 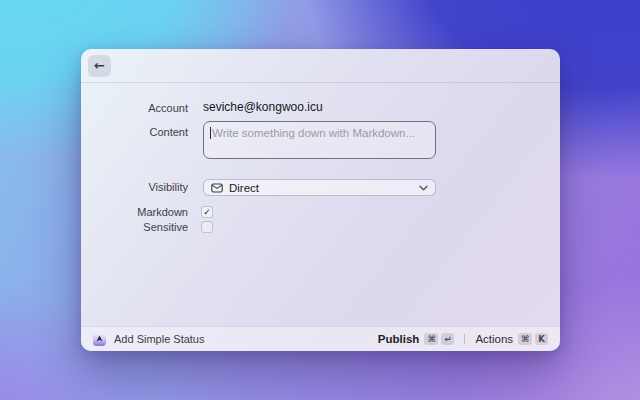 I want to click on markdown-checkbox: ✓, so click(x=207, y=212).